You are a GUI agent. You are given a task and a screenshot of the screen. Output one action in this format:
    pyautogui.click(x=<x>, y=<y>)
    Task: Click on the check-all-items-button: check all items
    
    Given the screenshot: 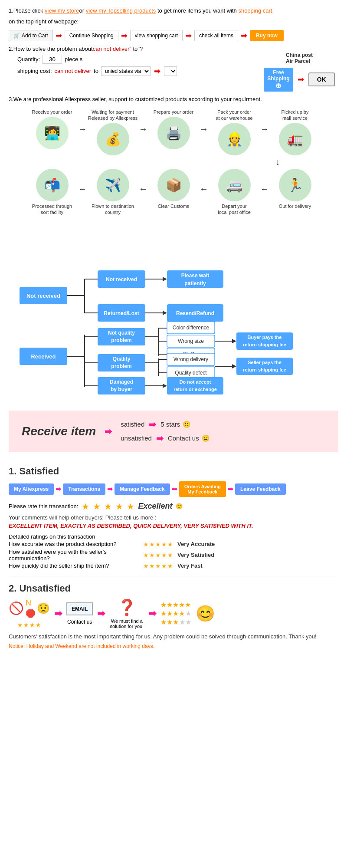 What is the action you would take?
    pyautogui.click(x=216, y=36)
    